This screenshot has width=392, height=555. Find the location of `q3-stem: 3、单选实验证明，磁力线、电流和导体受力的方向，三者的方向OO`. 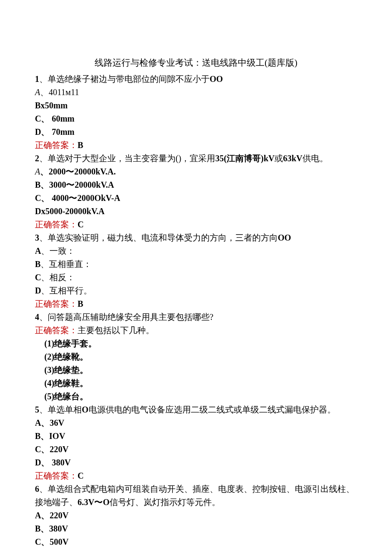

q3-stem: 3、单选实验证明，磁力线、电流和导体受力的方向，三者的方向OO is located at coordinates (196, 238).